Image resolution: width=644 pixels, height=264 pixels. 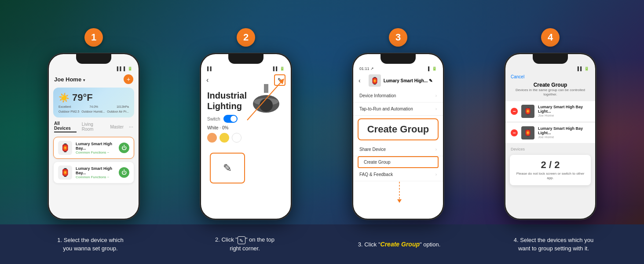 What do you see at coordinates (94, 112) in the screenshot?
I see `weather-sub-labels: Outdoor PM2.5 Outdoor Humid... Outdoor A…` at bounding box center [94, 112].